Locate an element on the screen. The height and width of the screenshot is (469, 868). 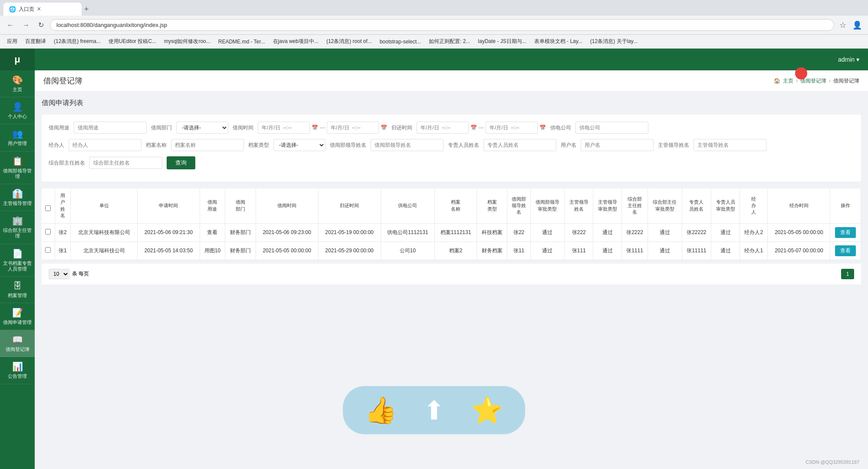
sidebar-label-loan-leader: 借阅部领导管理 is located at coordinates (17, 174).